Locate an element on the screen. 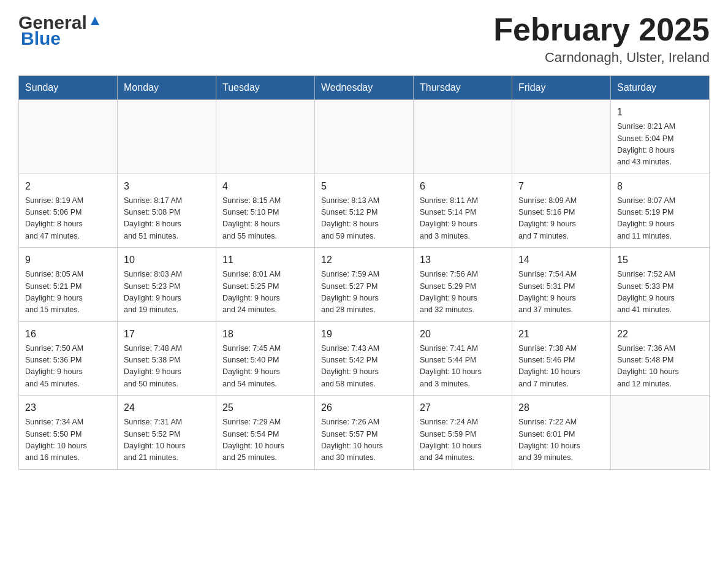  calendar-cell: 18Sunrise: 7:45 AMSunset: 5:40 PMDayligh… is located at coordinates (266, 358).